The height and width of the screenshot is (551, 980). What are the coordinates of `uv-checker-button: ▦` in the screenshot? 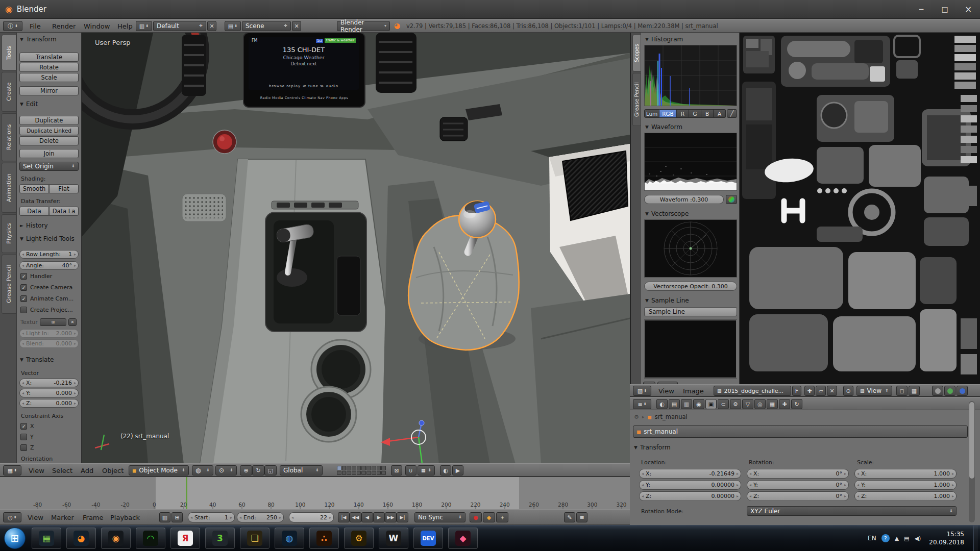 It's located at (914, 391).